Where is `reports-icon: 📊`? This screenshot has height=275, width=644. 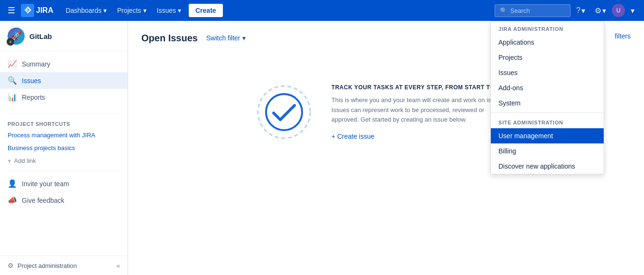 reports-icon: 📊 is located at coordinates (12, 97).